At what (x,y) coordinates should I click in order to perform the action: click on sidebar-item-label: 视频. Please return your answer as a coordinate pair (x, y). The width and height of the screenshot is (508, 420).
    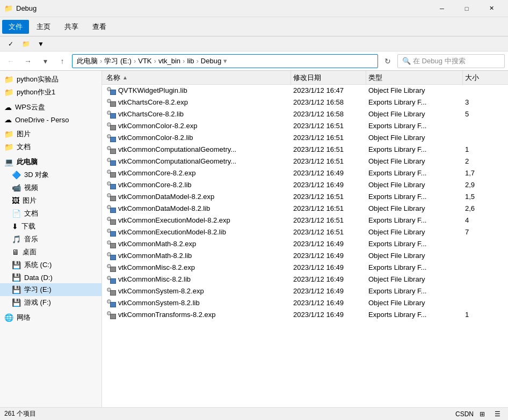
    Looking at the image, I should click on (31, 188).